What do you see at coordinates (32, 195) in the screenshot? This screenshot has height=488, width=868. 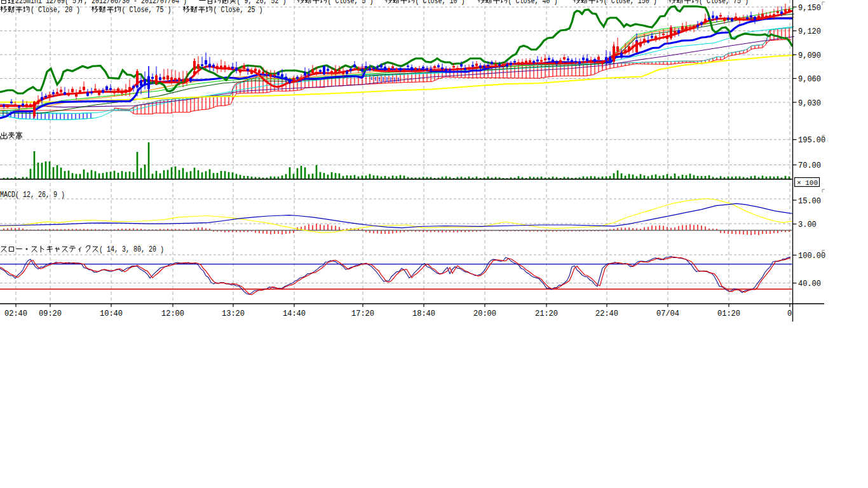 I see `svg-text: MACD( 12, 26, 9 )` at bounding box center [32, 195].